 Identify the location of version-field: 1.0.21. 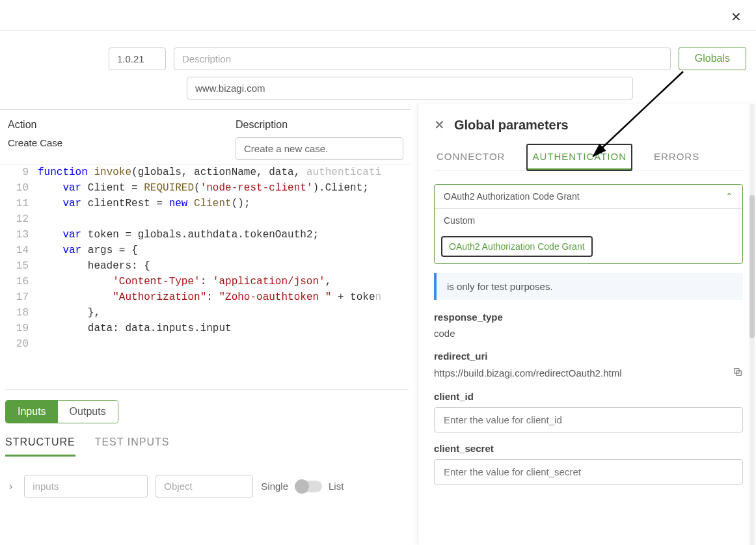
(137, 59).